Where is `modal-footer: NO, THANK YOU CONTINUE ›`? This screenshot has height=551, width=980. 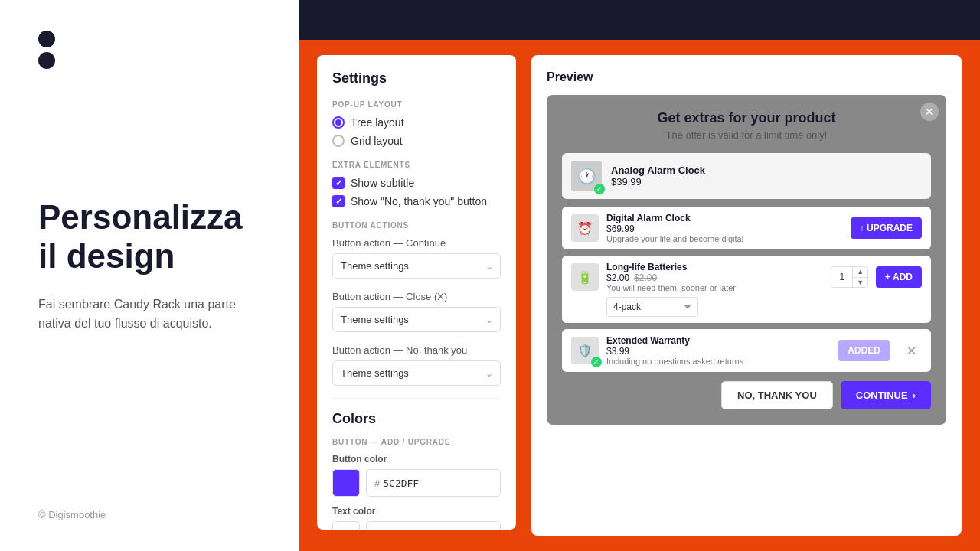 modal-footer: NO, THANK YOU CONTINUE › is located at coordinates (746, 395).